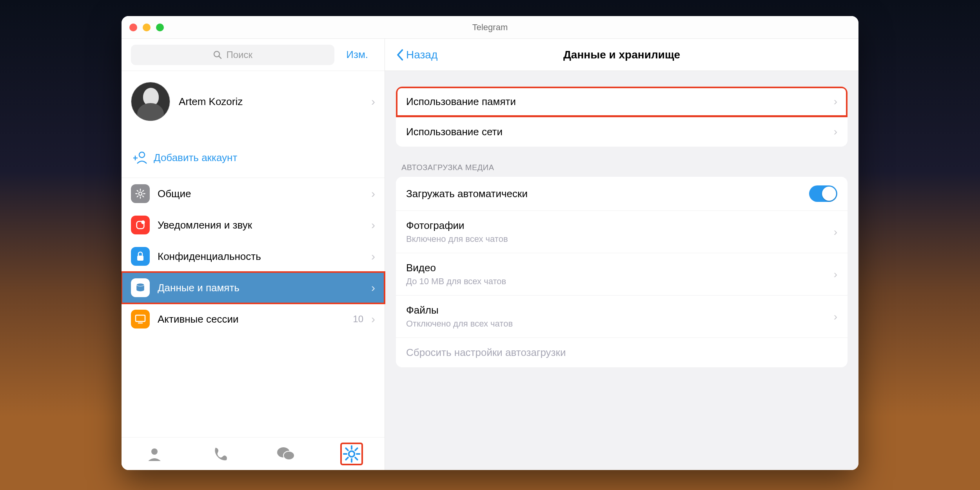  I want to click on tab-chats, so click(286, 454).